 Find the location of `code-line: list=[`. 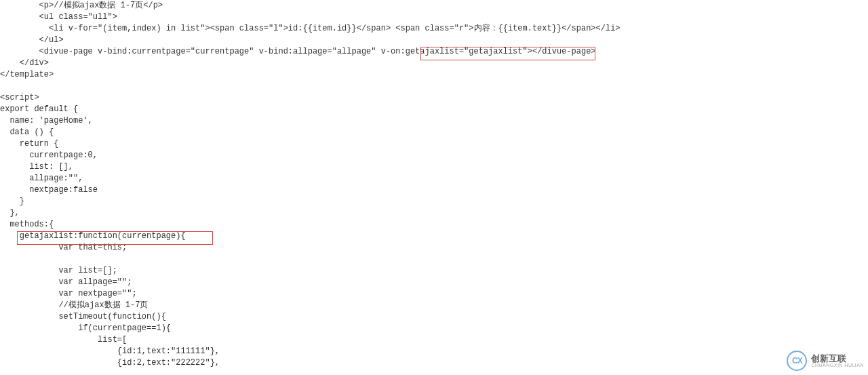

code-line: list=[ is located at coordinates (64, 340).